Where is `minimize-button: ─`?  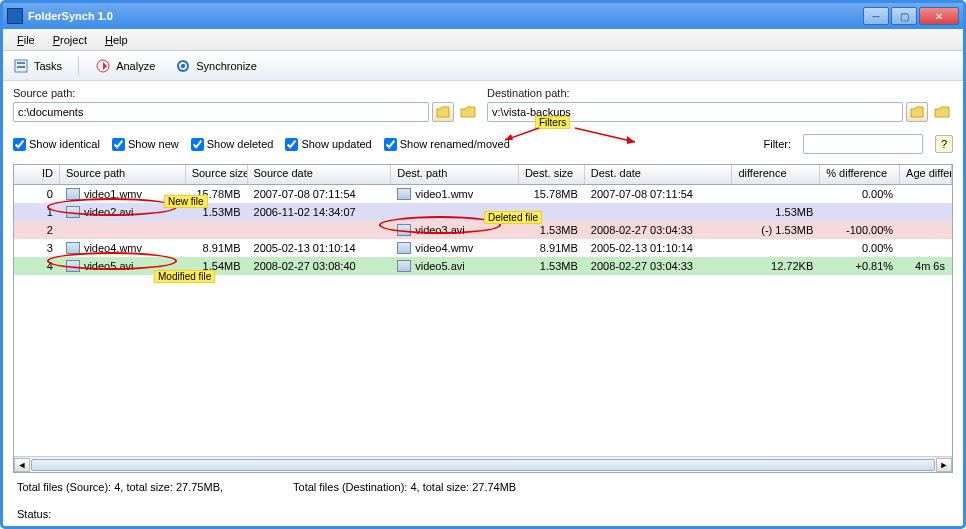 minimize-button: ─ is located at coordinates (876, 16).